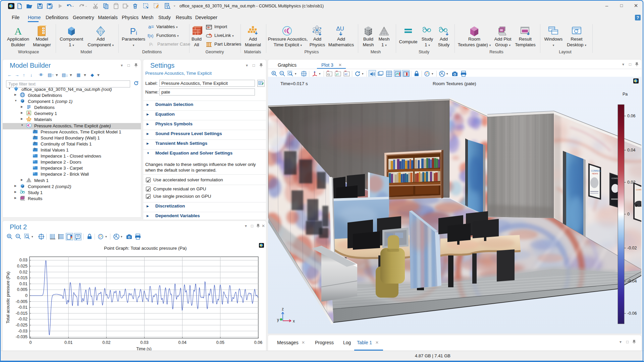 The image size is (644, 362). I want to click on svg-text: f(x), so click(150, 36).